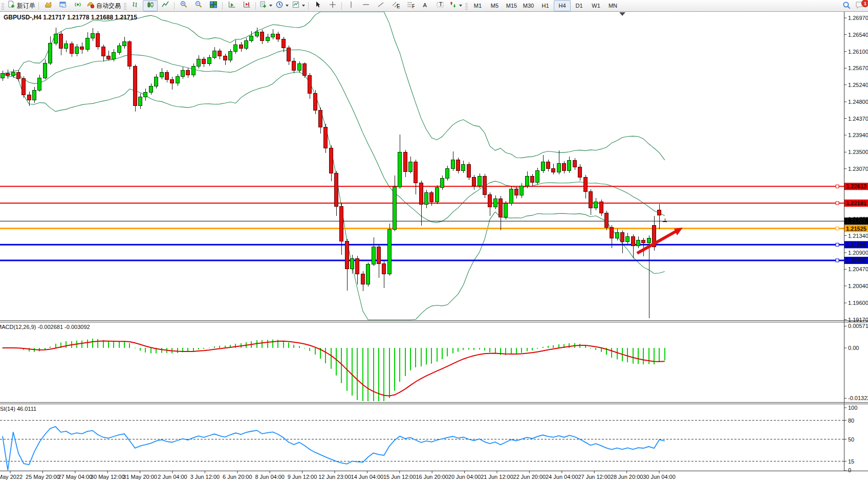 The width and height of the screenshot is (868, 485). I want to click on svg-text: 24 Jun 04:00, so click(562, 477).